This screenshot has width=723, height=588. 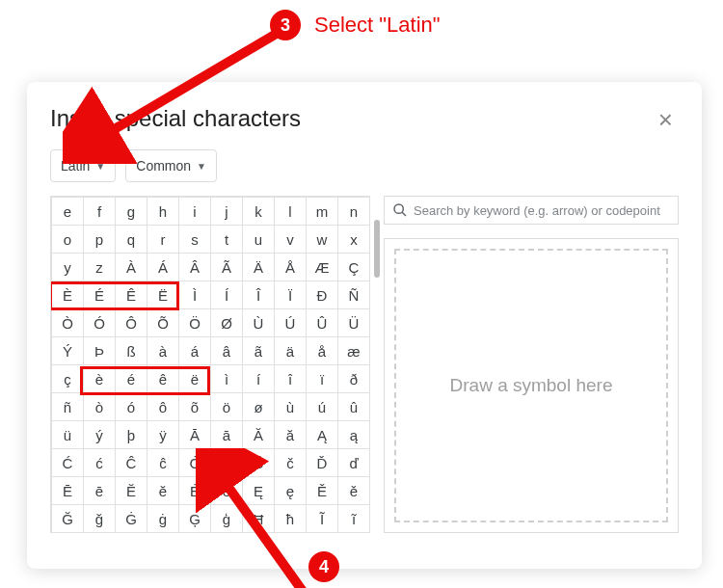 I want to click on character-cell: Đ, so click(x=322, y=295).